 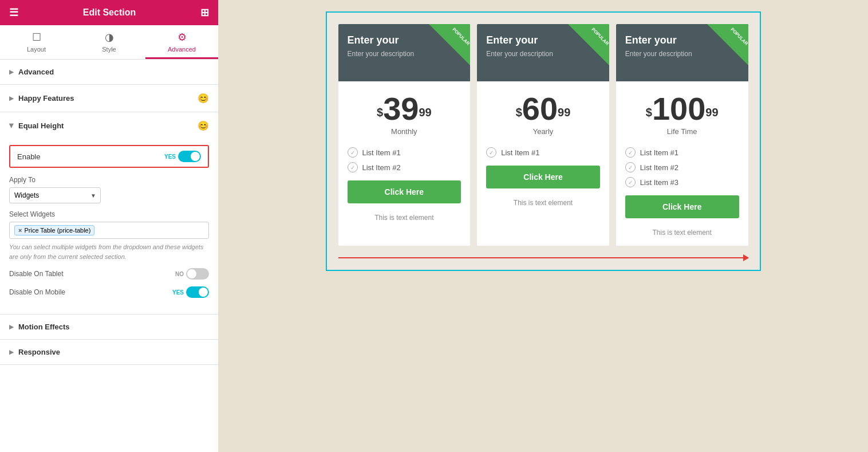 What do you see at coordinates (404, 167) in the screenshot?
I see `list-item-2: ✓ List Item #2` at bounding box center [404, 167].